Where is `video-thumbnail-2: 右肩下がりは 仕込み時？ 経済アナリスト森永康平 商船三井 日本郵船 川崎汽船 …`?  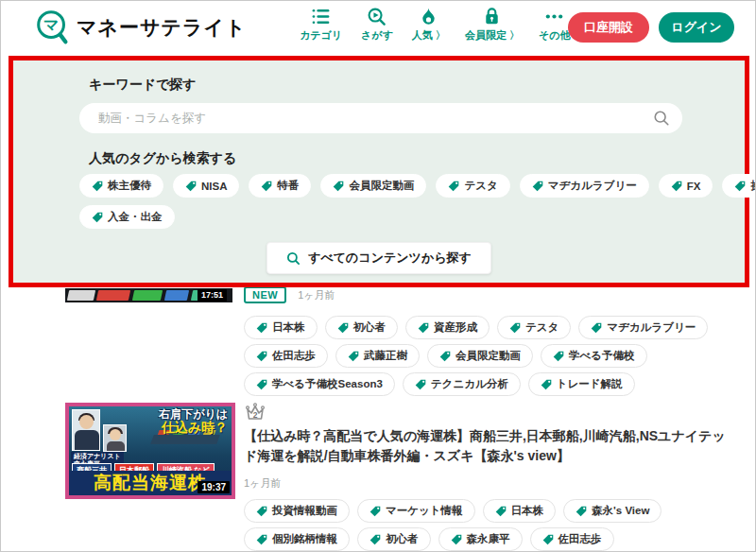 video-thumbnail-2: 右肩下がりは 仕込み時？ 経済アナリスト森永康平 商船三井 日本郵船 川崎汽船 … is located at coordinates (150, 451).